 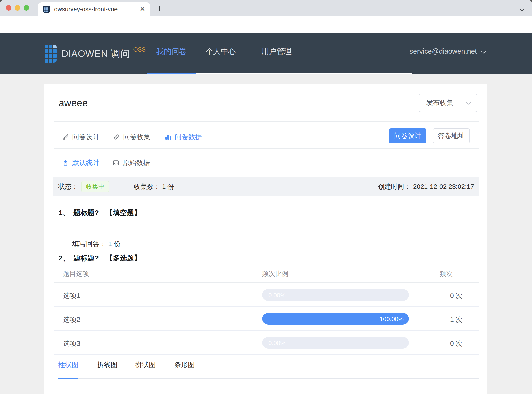 I want to click on answer-value: 1 份, so click(x=114, y=244).